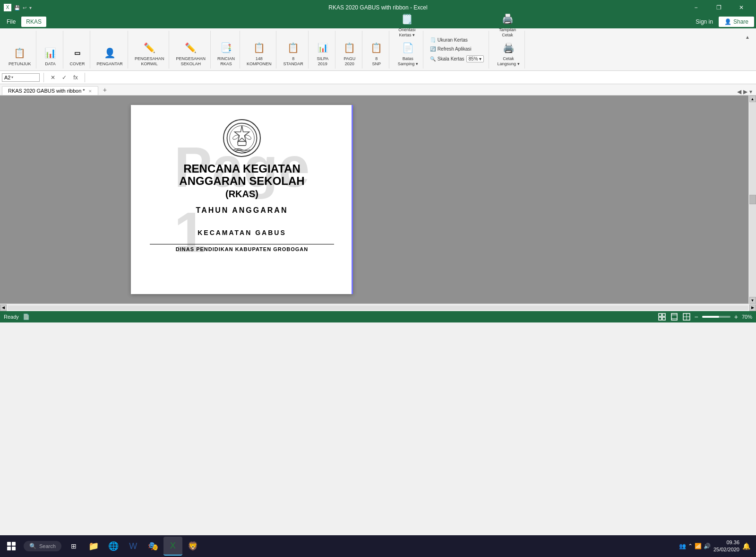 The width and height of the screenshot is (756, 557). Describe the element at coordinates (242, 248) in the screenshot. I see `document-dinas: DINAS PENDIDIKAN KABUPATEN GROBOGAN` at that location.